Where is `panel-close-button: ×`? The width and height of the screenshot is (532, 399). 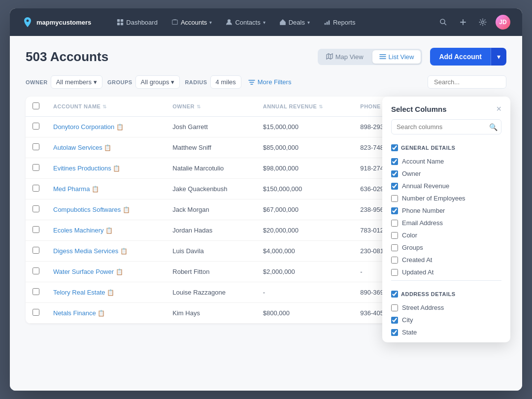
panel-close-button: × is located at coordinates (499, 109).